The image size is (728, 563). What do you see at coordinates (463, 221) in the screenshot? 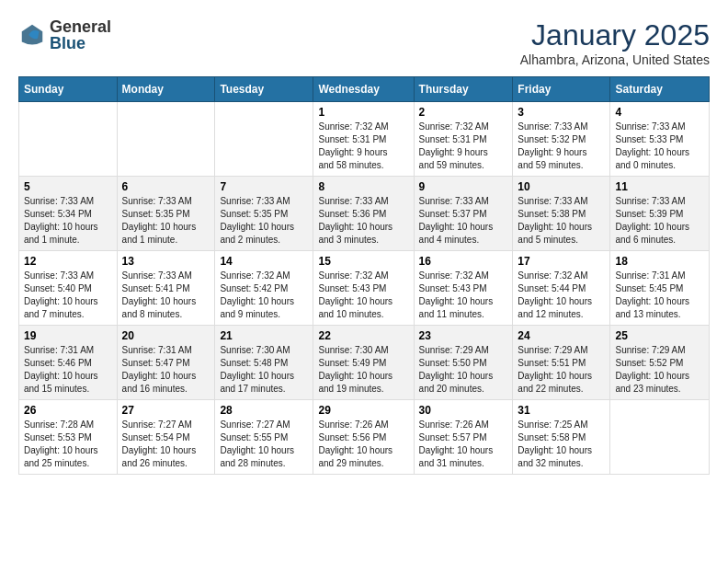
I see `day-info: Sunrise: 7:33 AM Sunset: 5:37 PM Dayligh…` at bounding box center [463, 221].